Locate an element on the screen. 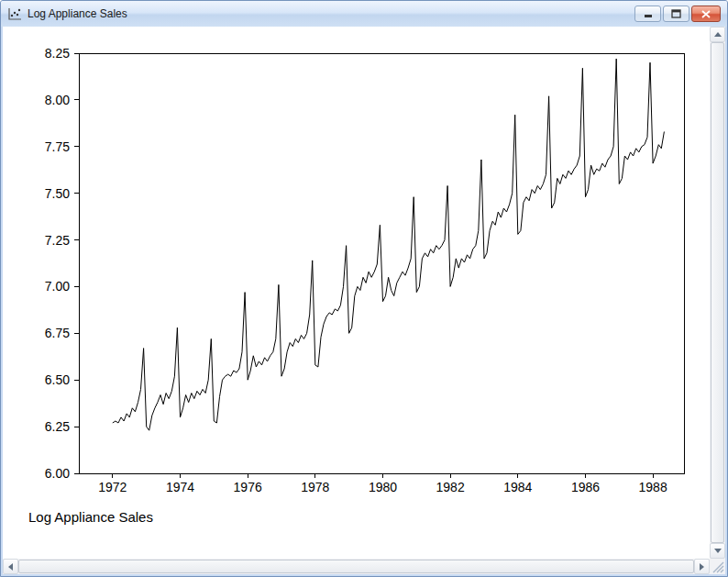  horizontal-scrollbar-thumb is located at coordinates (356, 567).